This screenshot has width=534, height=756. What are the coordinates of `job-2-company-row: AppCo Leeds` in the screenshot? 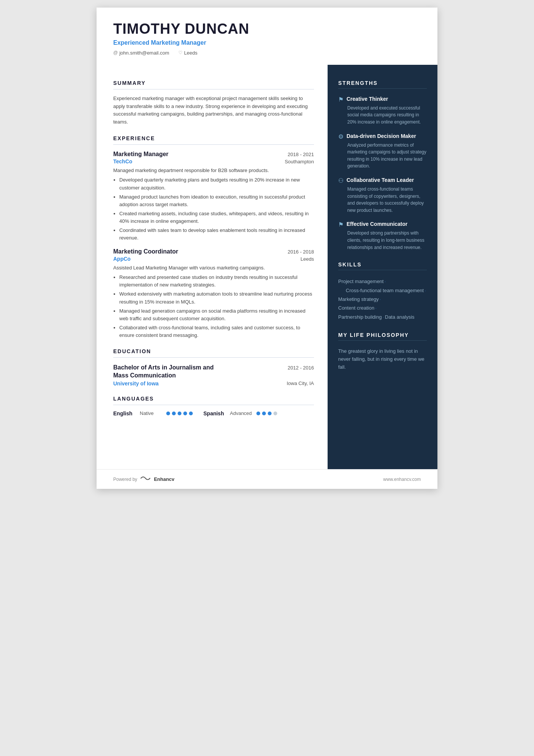 It's located at (214, 259).